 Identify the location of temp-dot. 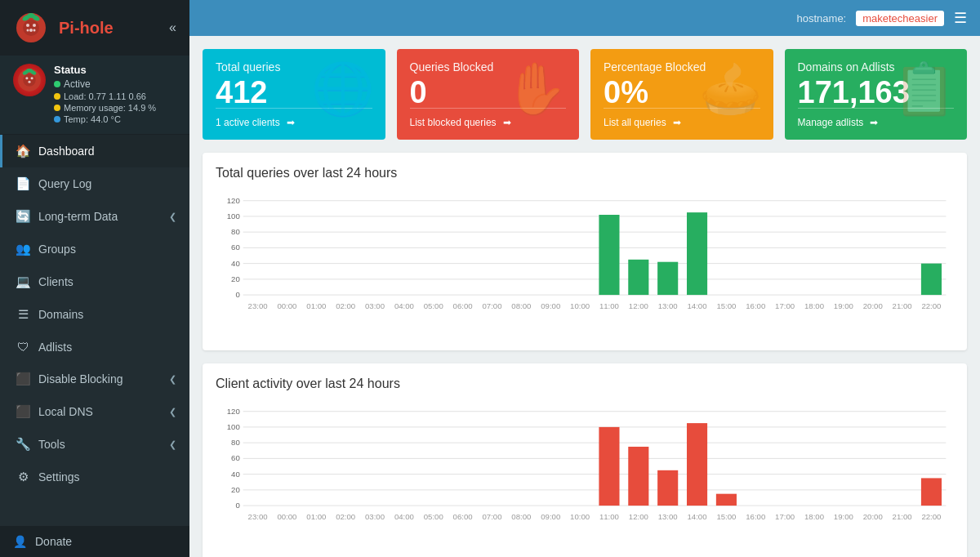
(57, 119).